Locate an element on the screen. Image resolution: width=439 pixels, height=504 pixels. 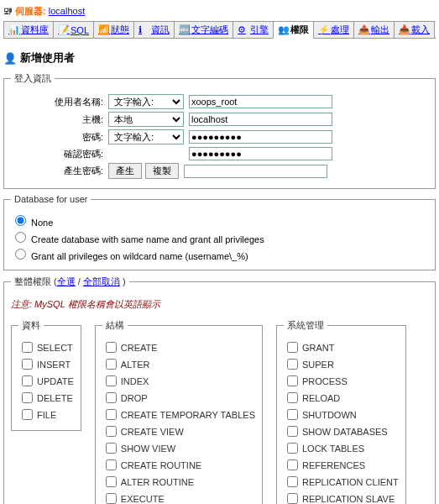
priv-delete-checkbox is located at coordinates (27, 398).